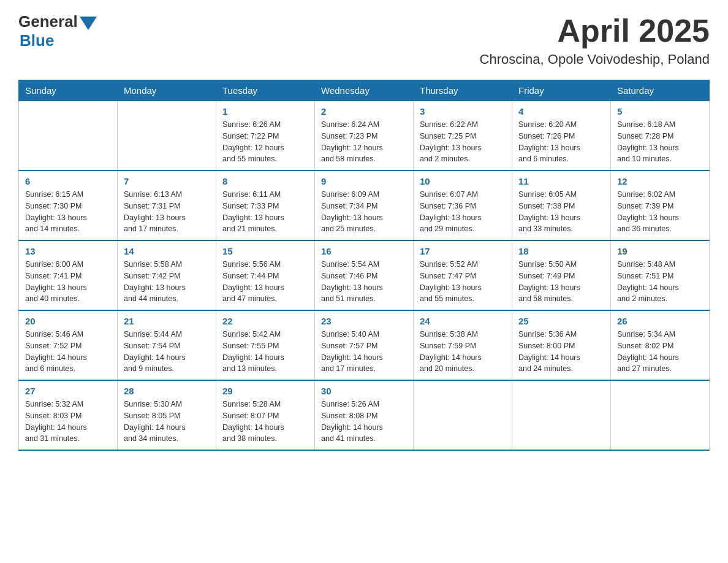 Image resolution: width=728 pixels, height=563 pixels. Describe the element at coordinates (167, 275) in the screenshot. I see `calendar-day-cell: 14Sunrise: 5:58 AMSunset: 7:42 PMDayligh…` at that location.